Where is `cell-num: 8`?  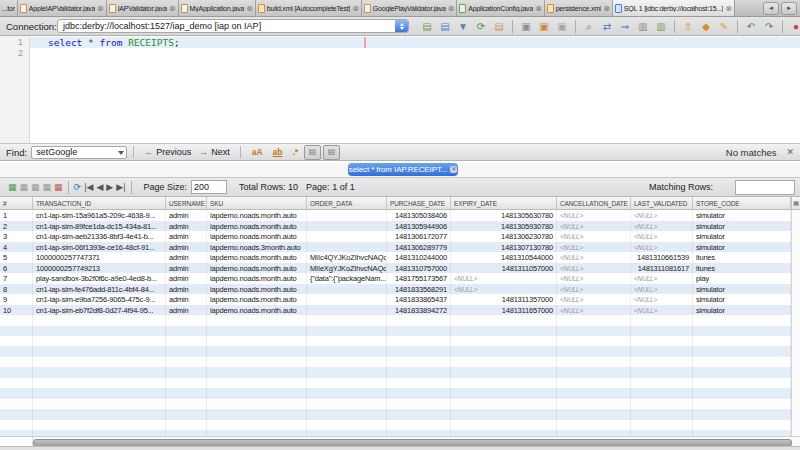
cell-num: 8 is located at coordinates (16, 290).